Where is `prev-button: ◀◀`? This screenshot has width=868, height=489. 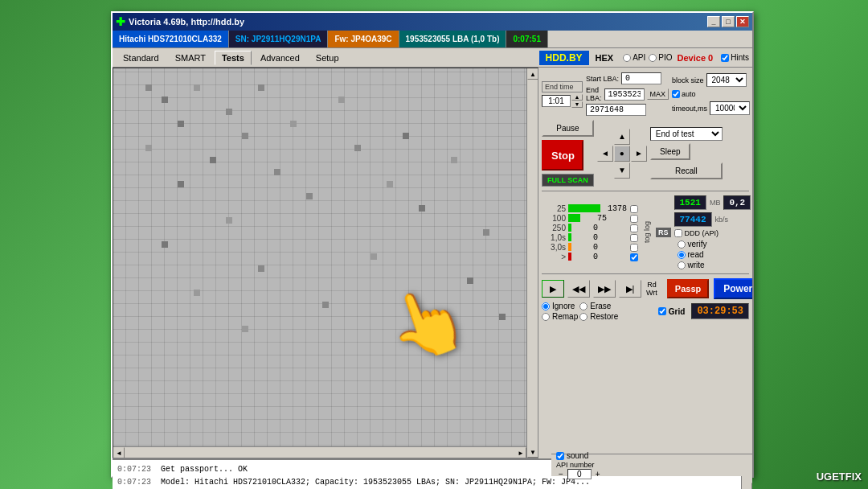 prev-button: ◀◀ is located at coordinates (579, 289).